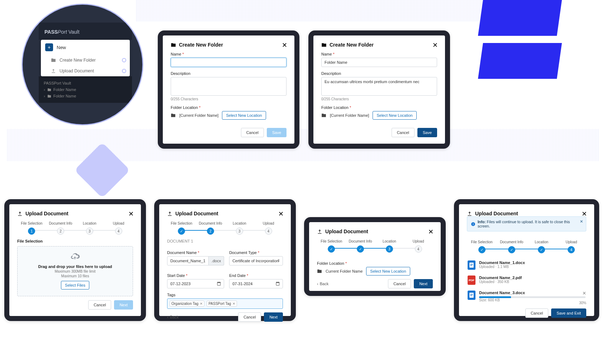 This screenshot has height=364, width=606. What do you see at coordinates (584, 293) in the screenshot?
I see `remove-file-icon: ✕` at bounding box center [584, 293].